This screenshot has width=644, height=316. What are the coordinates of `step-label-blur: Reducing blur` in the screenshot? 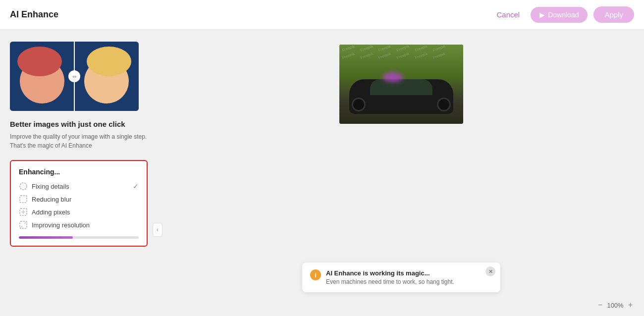 It's located at (52, 199).